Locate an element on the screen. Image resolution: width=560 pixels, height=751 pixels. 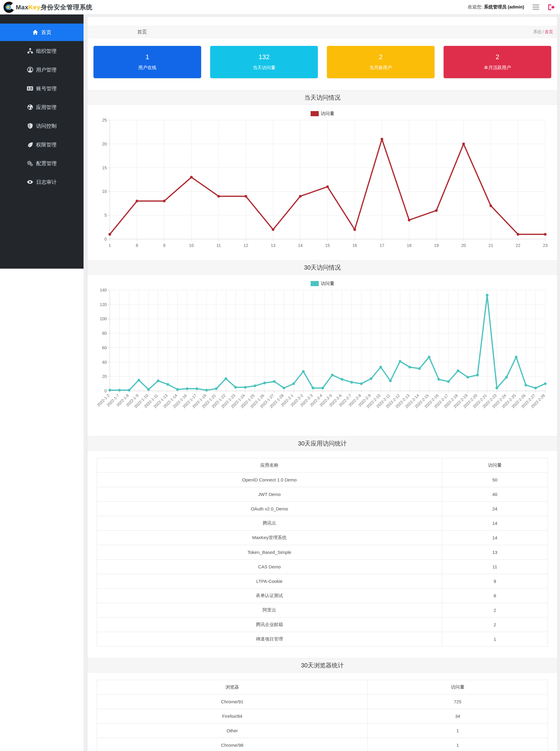
sidebar: 首页 组织管理 用户管理 账号管理 应用管理 is located at coordinates (42, 383).